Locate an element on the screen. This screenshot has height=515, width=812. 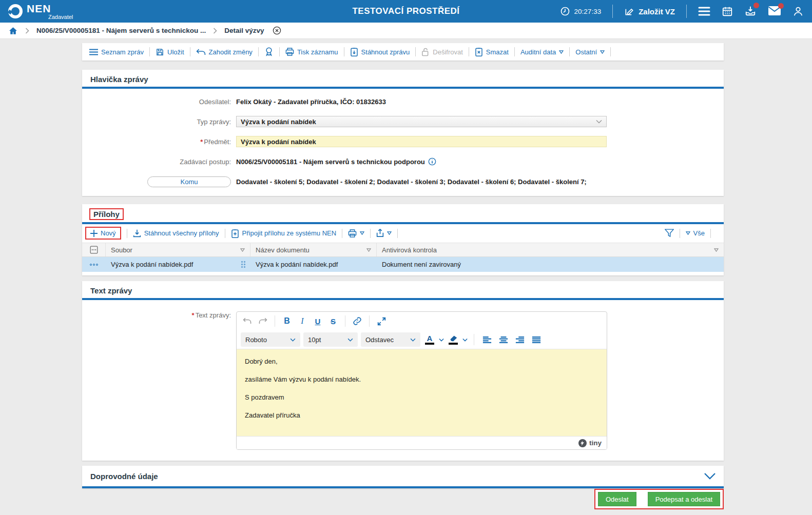
underline-button: U is located at coordinates (318, 321).